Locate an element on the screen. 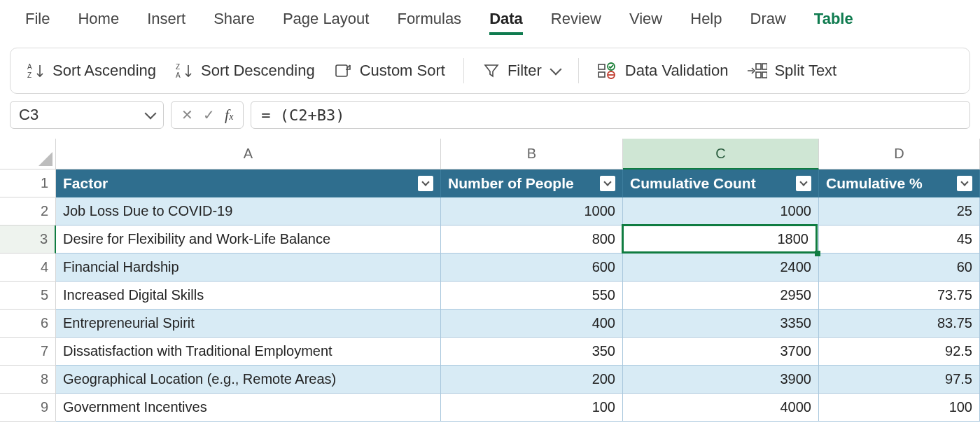  row-header: 2 is located at coordinates (28, 211).